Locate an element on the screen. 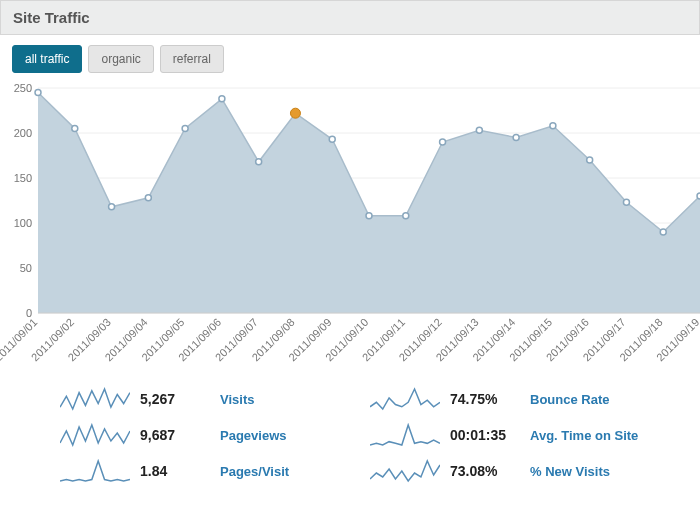 The image size is (700, 530). metric-visits: 5,267 Visits is located at coordinates (215, 399).